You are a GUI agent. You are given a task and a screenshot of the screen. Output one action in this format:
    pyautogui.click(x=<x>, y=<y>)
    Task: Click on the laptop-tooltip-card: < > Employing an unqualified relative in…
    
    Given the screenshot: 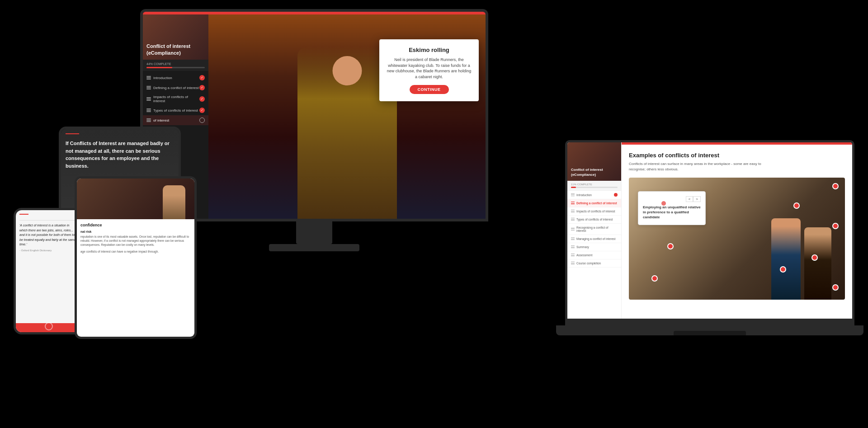 What is the action you would take?
    pyautogui.click(x=672, y=208)
    